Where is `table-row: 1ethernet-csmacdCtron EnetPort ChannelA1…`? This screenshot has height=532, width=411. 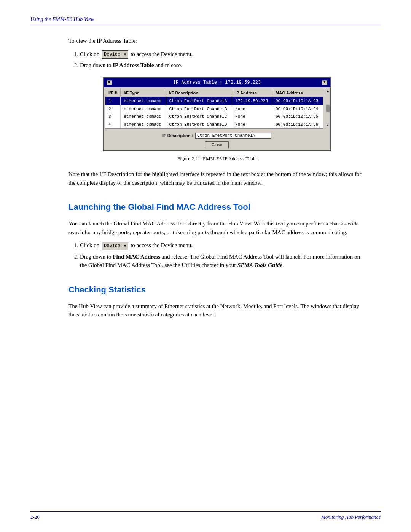 table-row: 1ethernet-csmacdCtron EnetPort ChannelA1… is located at coordinates (214, 101).